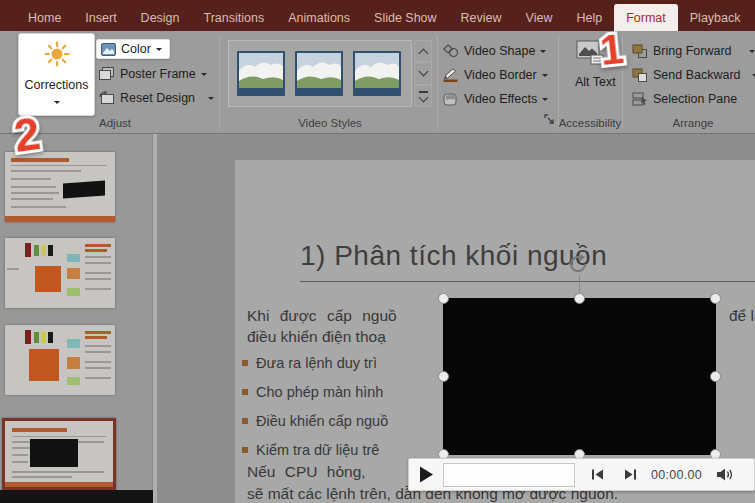  What do you see at coordinates (306, 472) in the screenshot?
I see `slide-paragraph: Nếu CPU hỏng,` at bounding box center [306, 472].